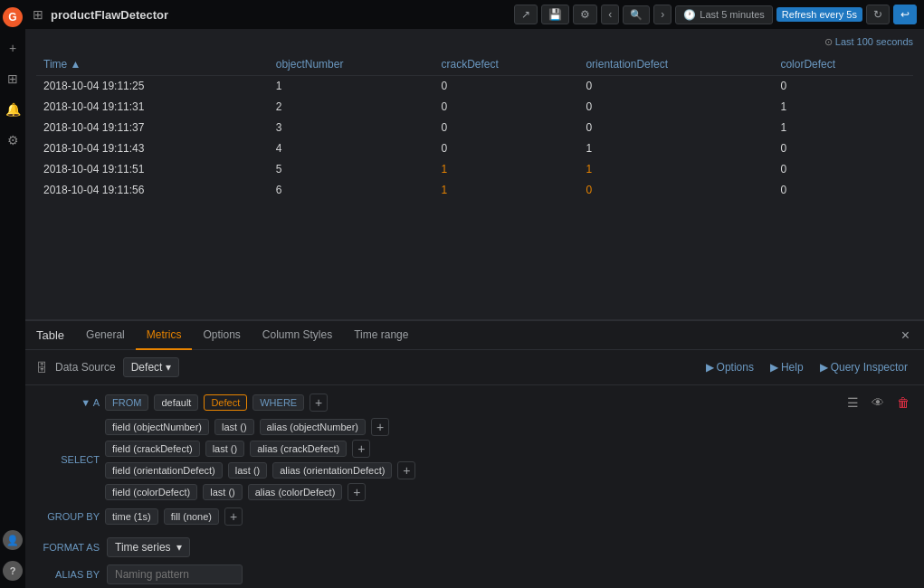 This screenshot has width=924, height=588. Describe the element at coordinates (148, 547) in the screenshot. I see `format-as-select: Time series ▾` at that location.